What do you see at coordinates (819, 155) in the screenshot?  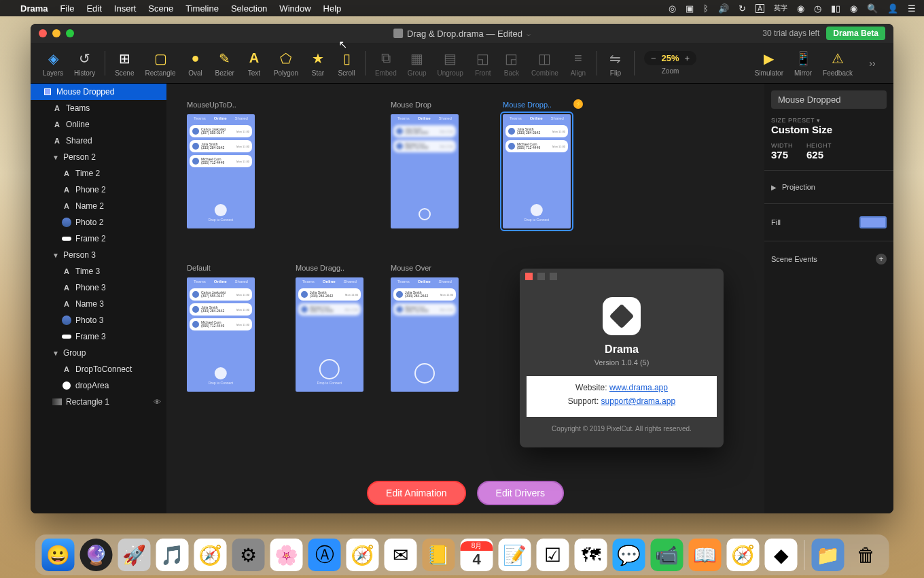 I see `height-value: 625` at bounding box center [819, 155].